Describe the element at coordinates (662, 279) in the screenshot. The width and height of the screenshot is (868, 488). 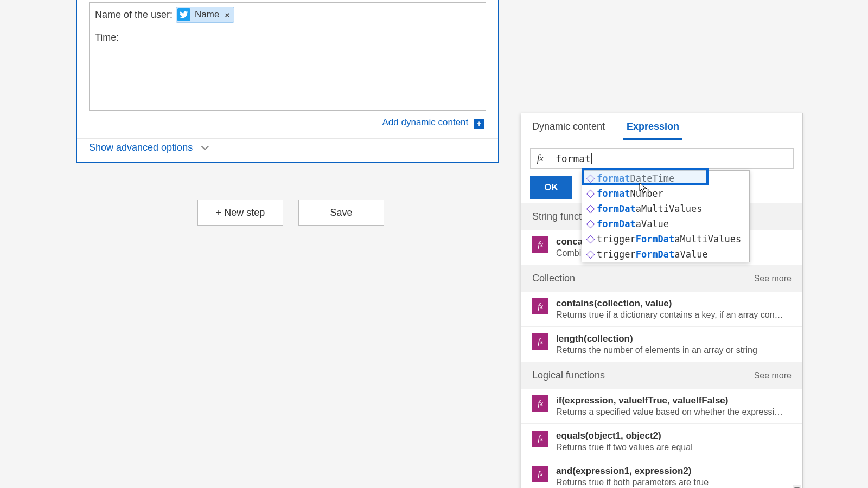
I see `category-collection: Collection See more` at that location.